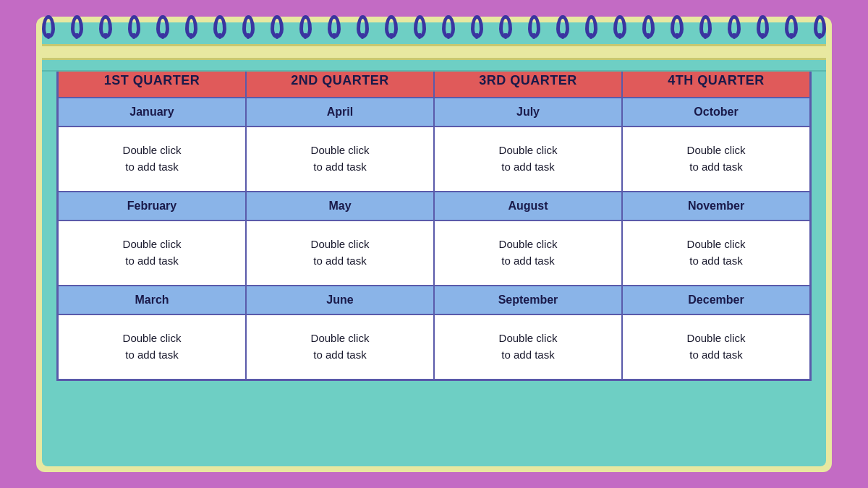  What do you see at coordinates (340, 112) in the screenshot?
I see `month-april: April` at bounding box center [340, 112].